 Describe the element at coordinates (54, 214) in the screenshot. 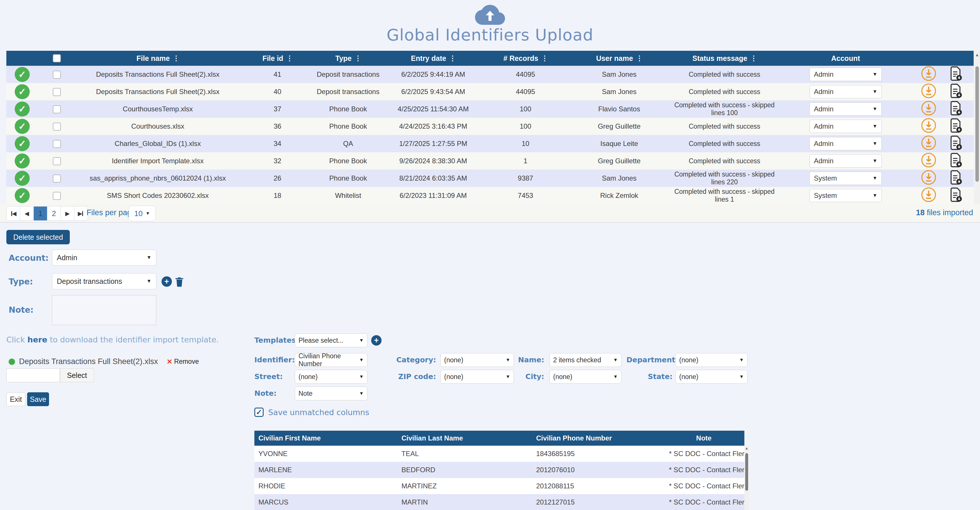

I see `page-button-2: 2` at that location.